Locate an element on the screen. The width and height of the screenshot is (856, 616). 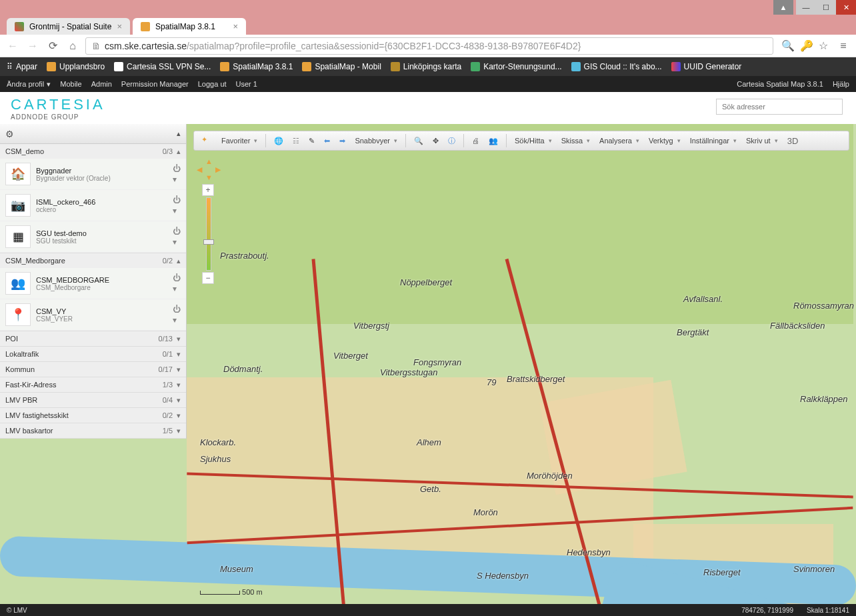
tools-dropdown: Verktyg is located at coordinates (665, 141).